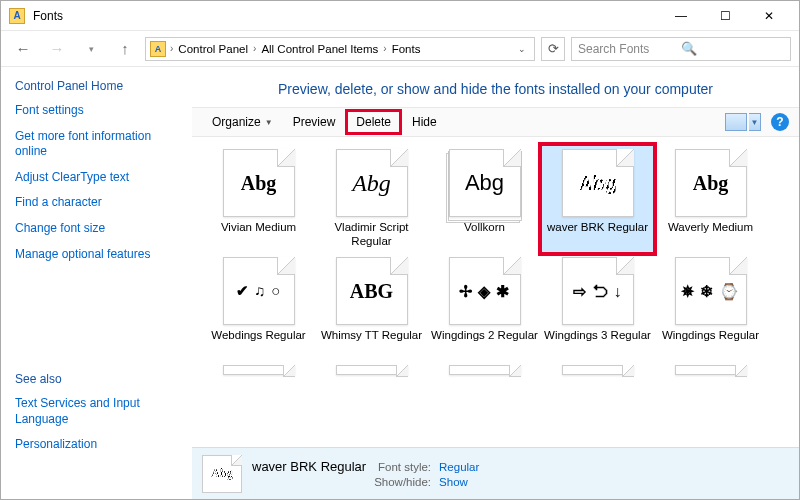 The image size is (800, 500). Describe the element at coordinates (374, 122) in the screenshot. I see `delete-button: Delete` at that location.